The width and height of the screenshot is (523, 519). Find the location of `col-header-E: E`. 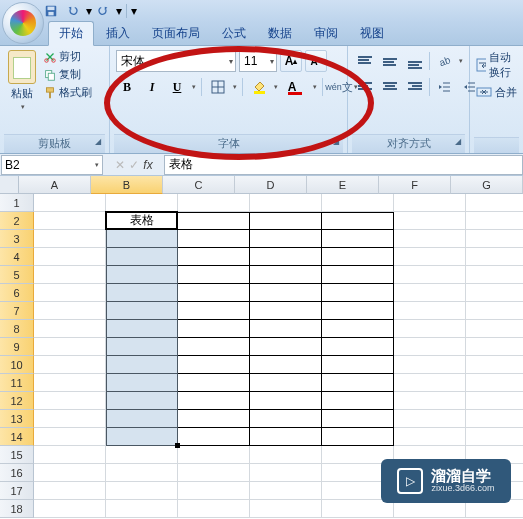

col-header-E: E is located at coordinates (343, 185).